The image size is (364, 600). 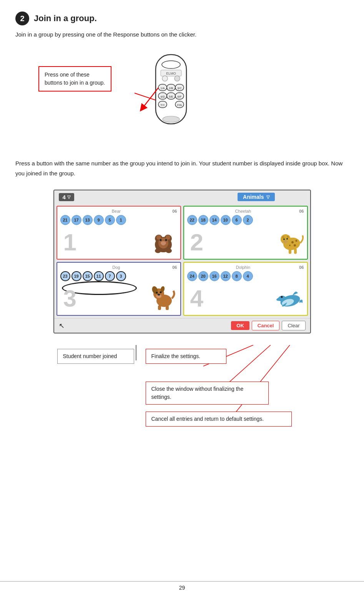 I want to click on student-num-highlighted: 11, so click(x=99, y=276).